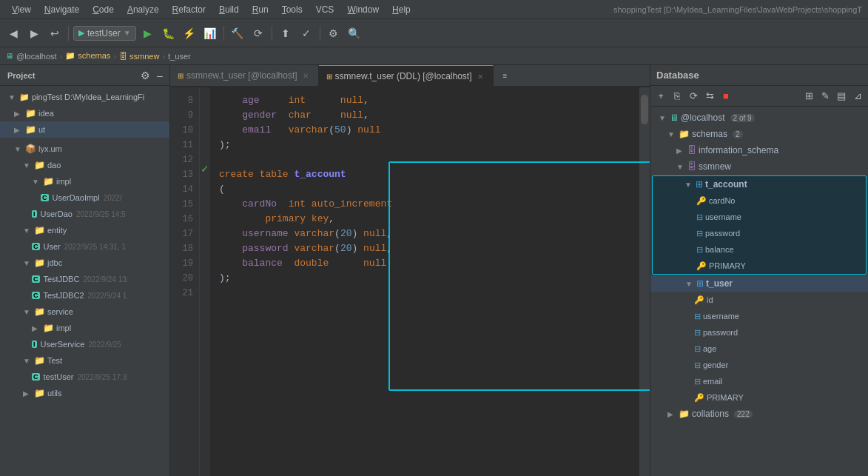 This screenshot has height=476, width=868. What do you see at coordinates (189, 33) in the screenshot?
I see `coverage-button: ⚡` at bounding box center [189, 33].